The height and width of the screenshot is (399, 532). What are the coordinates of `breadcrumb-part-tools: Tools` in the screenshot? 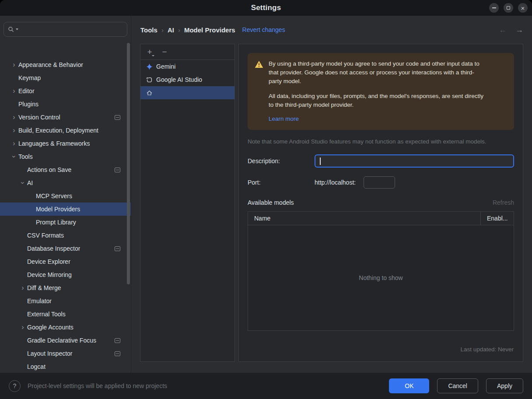 It's located at (149, 30).